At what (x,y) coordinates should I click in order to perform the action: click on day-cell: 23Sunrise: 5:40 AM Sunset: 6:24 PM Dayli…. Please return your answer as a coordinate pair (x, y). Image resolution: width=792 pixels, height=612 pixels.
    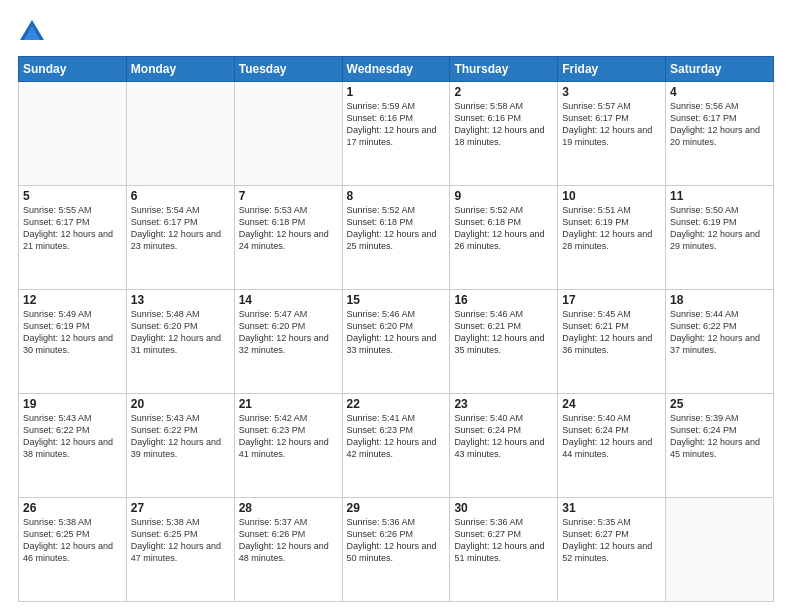
    Looking at the image, I should click on (504, 446).